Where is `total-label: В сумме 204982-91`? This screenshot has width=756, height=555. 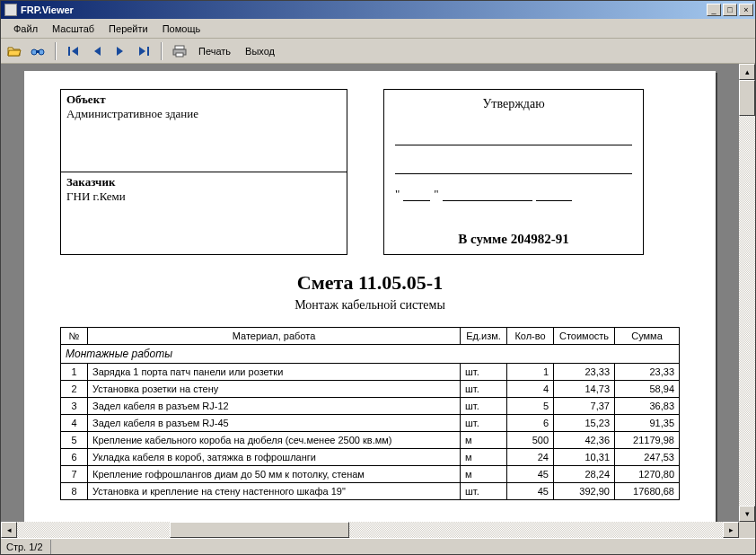
total-label: В сумме 204982-91 is located at coordinates (514, 239).